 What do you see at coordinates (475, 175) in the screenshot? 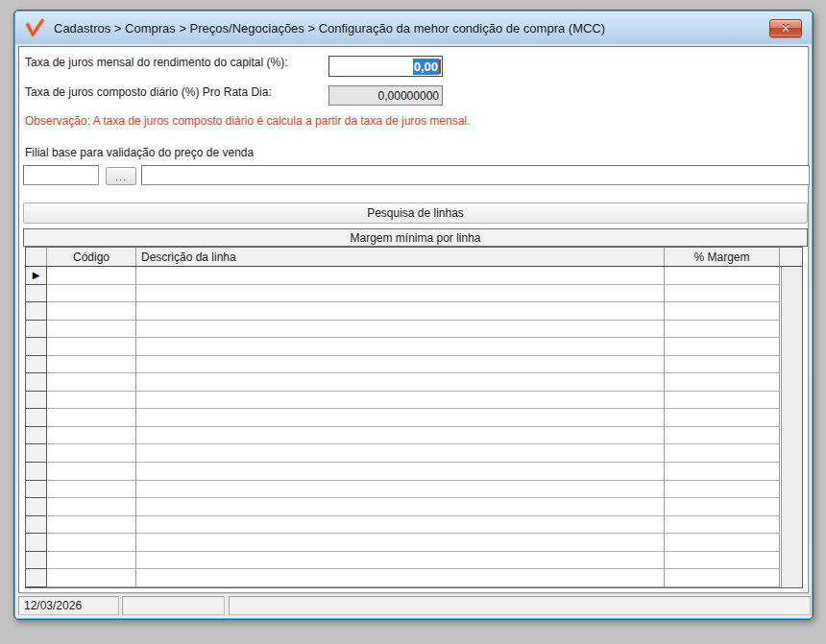
I see `branch-name-field` at bounding box center [475, 175].